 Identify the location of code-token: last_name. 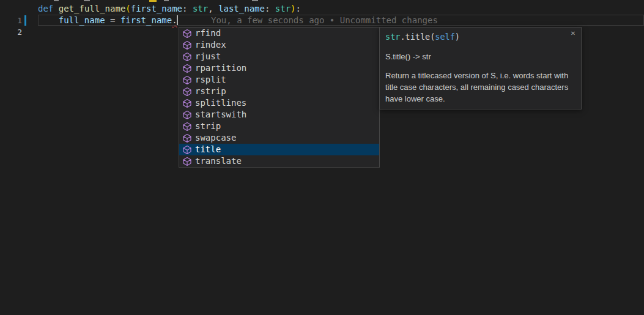
(242, 9).